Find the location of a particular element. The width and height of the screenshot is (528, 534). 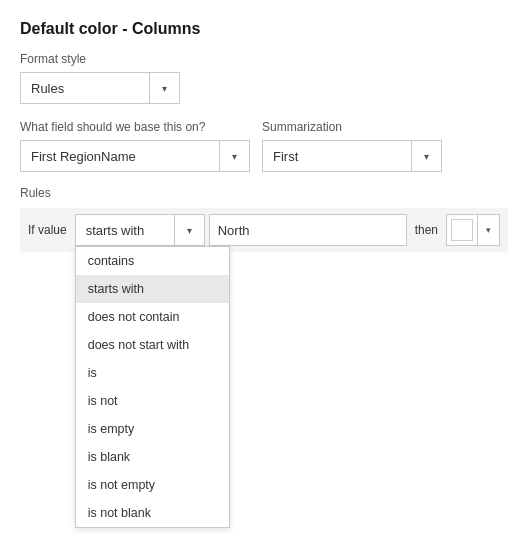

condition-dropdown: starts with ▾ is located at coordinates (140, 230).